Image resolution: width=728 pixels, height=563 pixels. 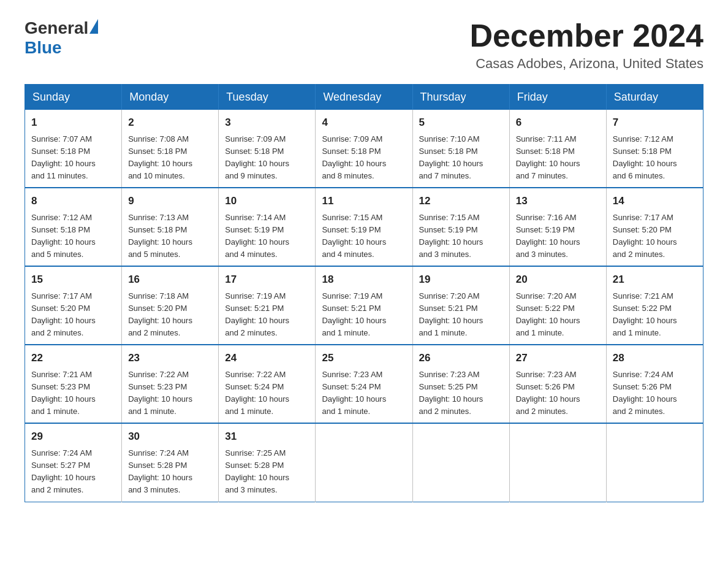 I want to click on col-thursday: Thursday, so click(x=461, y=98).